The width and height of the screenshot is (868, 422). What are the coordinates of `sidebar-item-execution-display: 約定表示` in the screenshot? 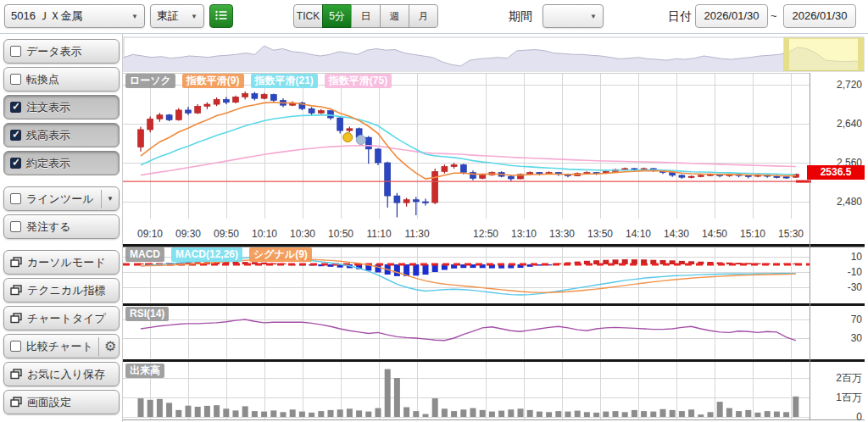 It's located at (61, 163).